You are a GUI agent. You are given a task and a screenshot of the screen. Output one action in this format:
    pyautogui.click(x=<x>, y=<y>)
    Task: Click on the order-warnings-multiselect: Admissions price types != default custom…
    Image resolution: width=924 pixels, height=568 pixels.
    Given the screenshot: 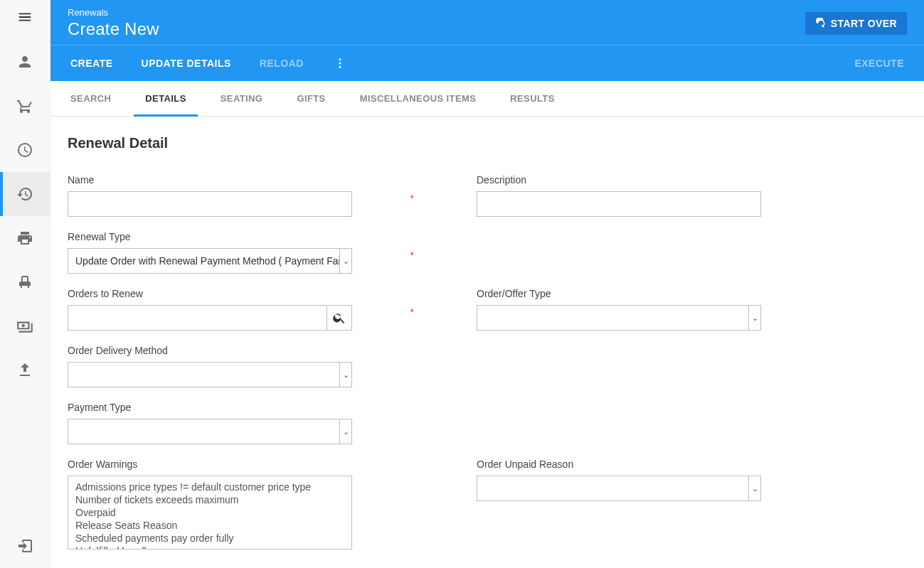 What is the action you would take?
    pyautogui.click(x=210, y=513)
    